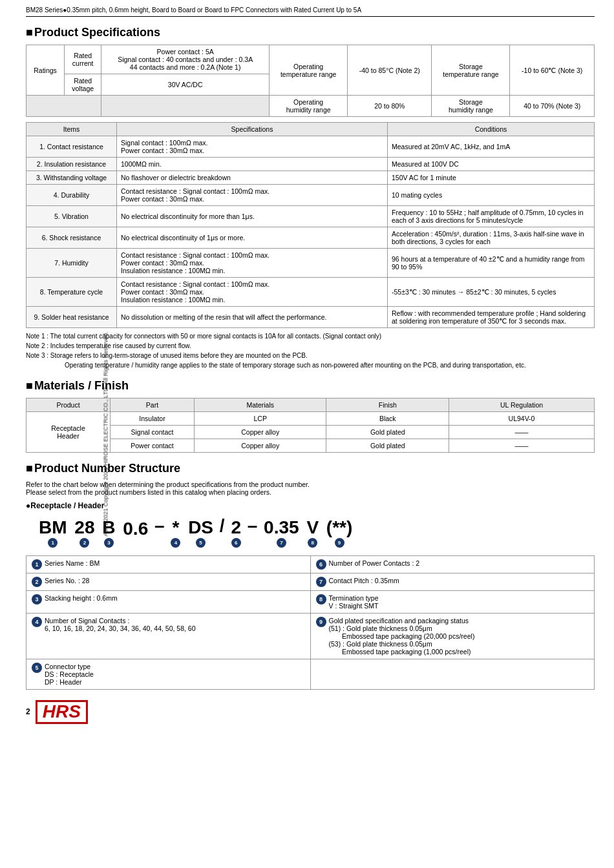  What do you see at coordinates (252, 178) in the screenshot?
I see `spec-detail: No flashover or dielectric breakdown` at bounding box center [252, 178].